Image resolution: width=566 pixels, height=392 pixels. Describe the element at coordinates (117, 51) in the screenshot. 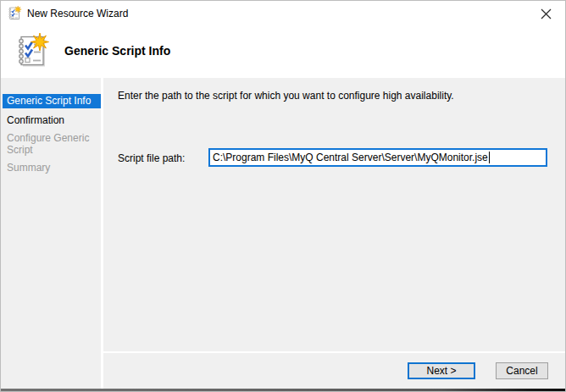

I see `page-title: Generic Script Info` at that location.